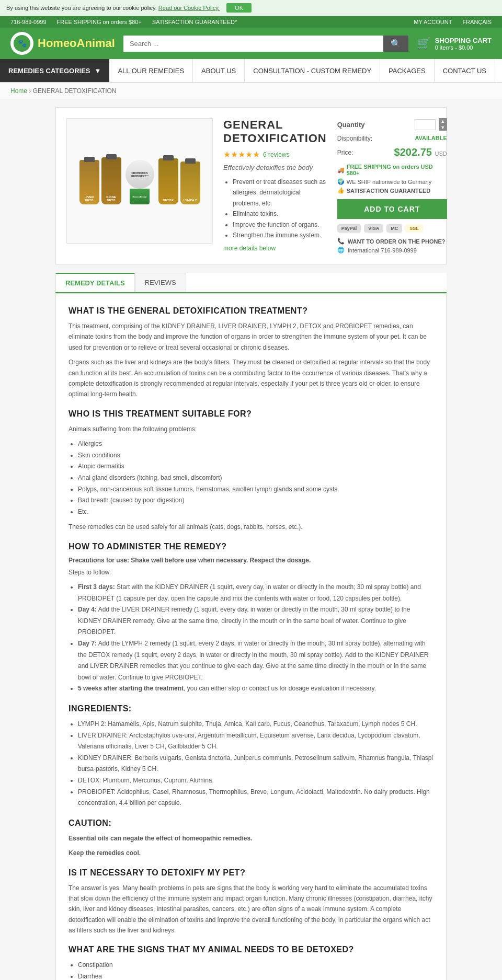  I want to click on ssl-icon: SSL, so click(414, 228).